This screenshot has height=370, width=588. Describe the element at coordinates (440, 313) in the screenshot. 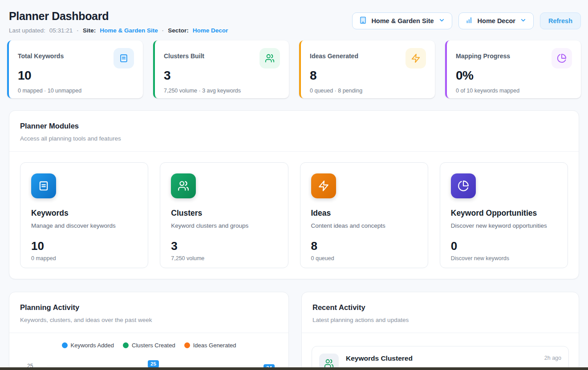

I see `recent-activity-header: Recent Activity Latest planning actions …` at that location.